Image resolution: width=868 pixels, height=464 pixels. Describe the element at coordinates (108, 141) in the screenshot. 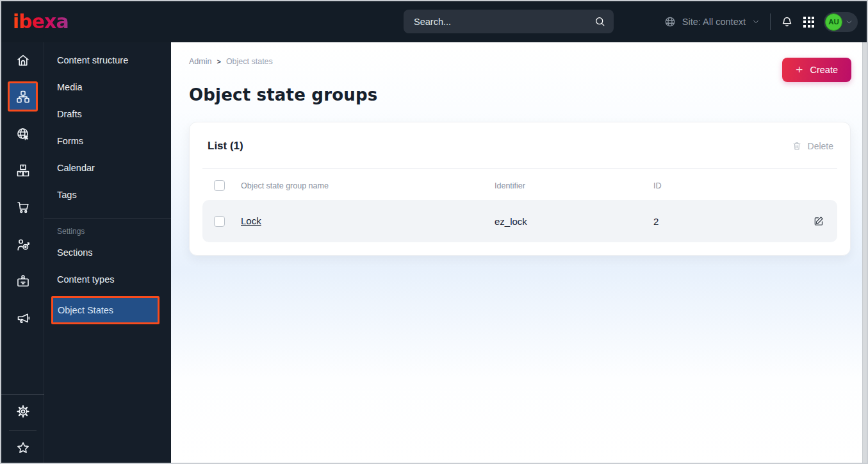

I see `sidebar-item-forms: Forms` at that location.